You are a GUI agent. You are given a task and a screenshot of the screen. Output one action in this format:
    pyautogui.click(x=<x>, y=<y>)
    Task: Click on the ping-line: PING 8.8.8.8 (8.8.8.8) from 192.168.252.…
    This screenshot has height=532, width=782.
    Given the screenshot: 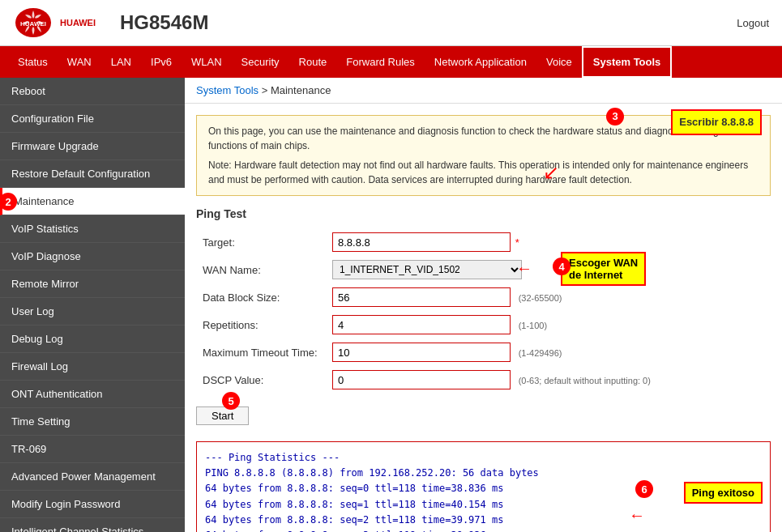 What is the action you would take?
    pyautogui.click(x=483, y=473)
    